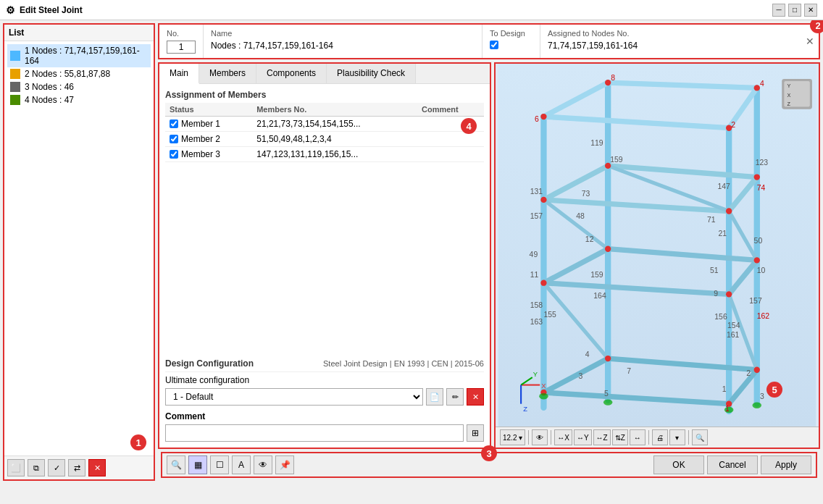  What do you see at coordinates (582, 437) in the screenshot?
I see `iy-button: ↔Y` at bounding box center [582, 437].